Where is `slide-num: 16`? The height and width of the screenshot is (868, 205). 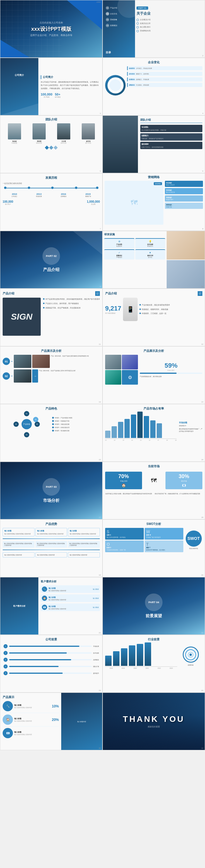
slide-num: 16 is located at coordinates (202, 460).